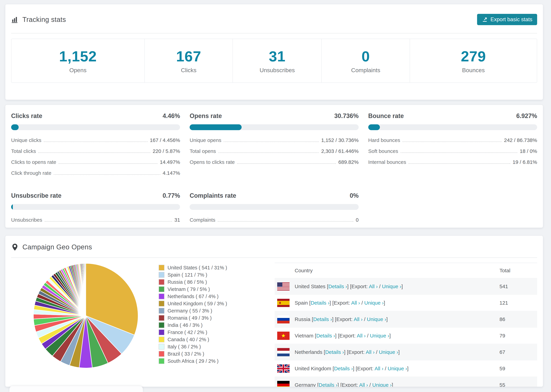  I want to click on rate-block-bounce-rate: Bounce rate6.927%Hard bounces242 / 86.73…, so click(453, 147).